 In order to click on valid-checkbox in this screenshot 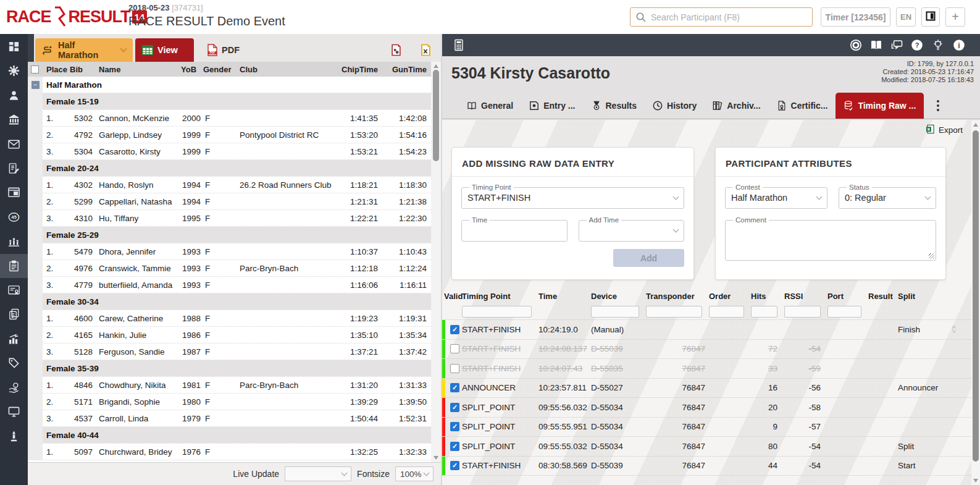, I will do `click(454, 368)`.